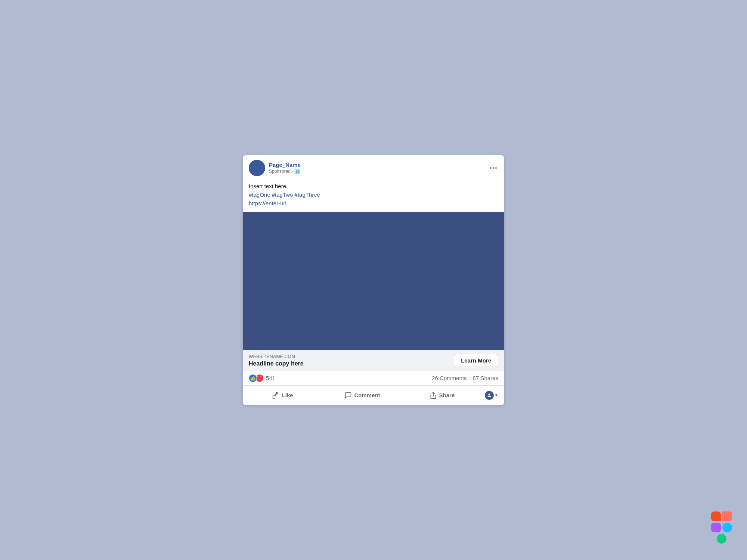  I want to click on figma-green-shape, so click(722, 539).